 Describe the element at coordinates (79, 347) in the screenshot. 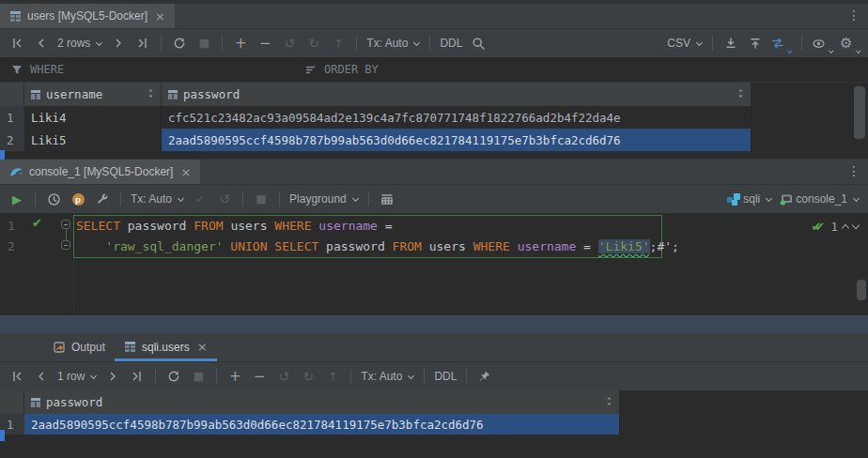

I see `tab-output: Output` at that location.